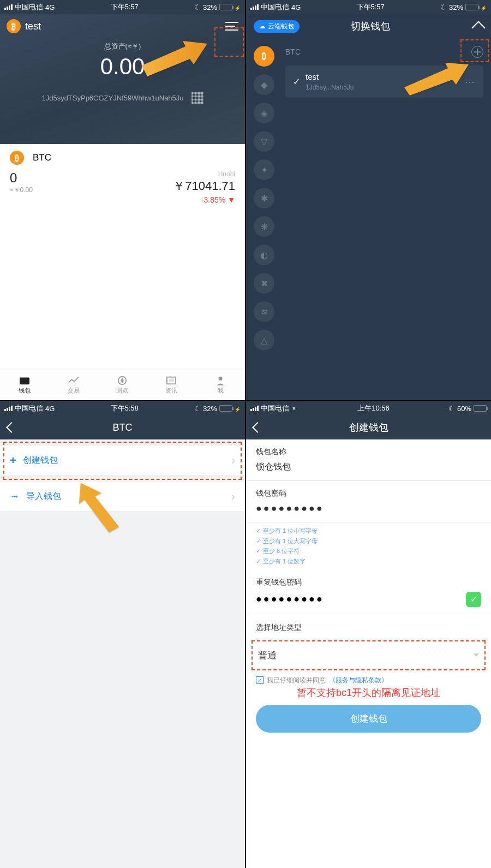 This screenshot has width=491, height=868. I want to click on coin-btc-icon: ₿, so click(264, 56).